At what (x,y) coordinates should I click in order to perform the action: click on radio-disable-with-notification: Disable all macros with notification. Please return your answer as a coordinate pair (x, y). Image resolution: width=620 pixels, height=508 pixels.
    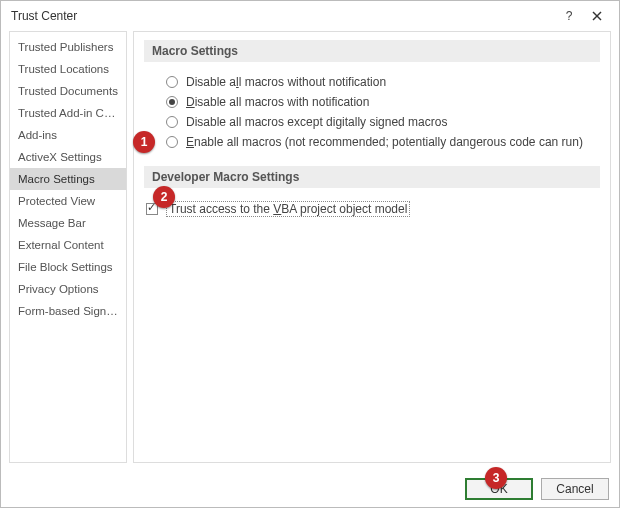
    Looking at the image, I should click on (383, 102).